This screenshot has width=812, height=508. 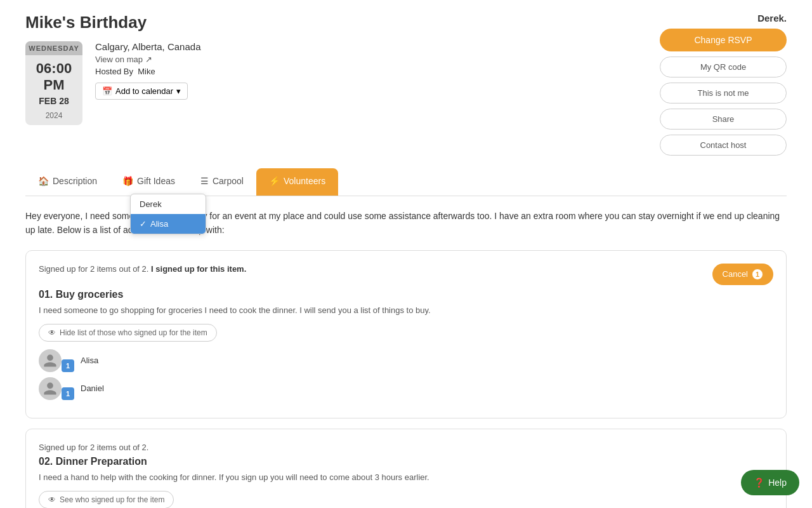 What do you see at coordinates (113, 23) in the screenshot?
I see `event-title: Mike's Birthday` at bounding box center [113, 23].